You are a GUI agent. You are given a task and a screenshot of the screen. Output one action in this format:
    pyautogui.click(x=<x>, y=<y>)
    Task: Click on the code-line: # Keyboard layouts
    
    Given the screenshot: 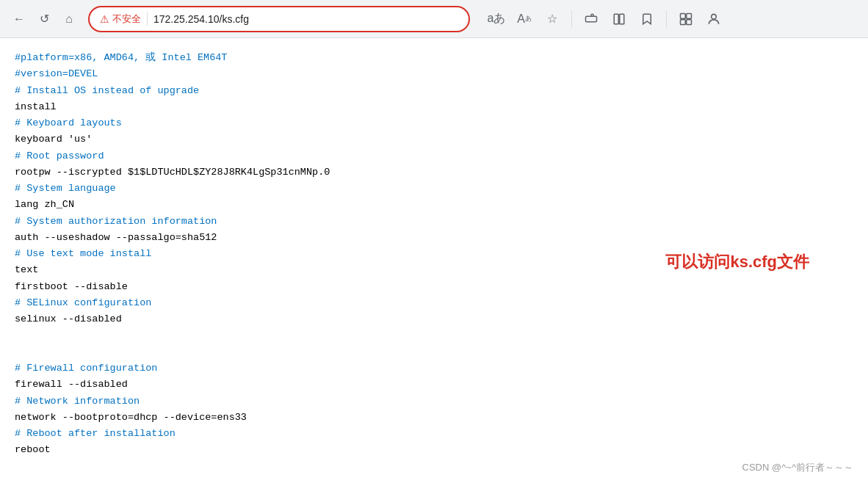 What is the action you would take?
    pyautogui.click(x=434, y=123)
    